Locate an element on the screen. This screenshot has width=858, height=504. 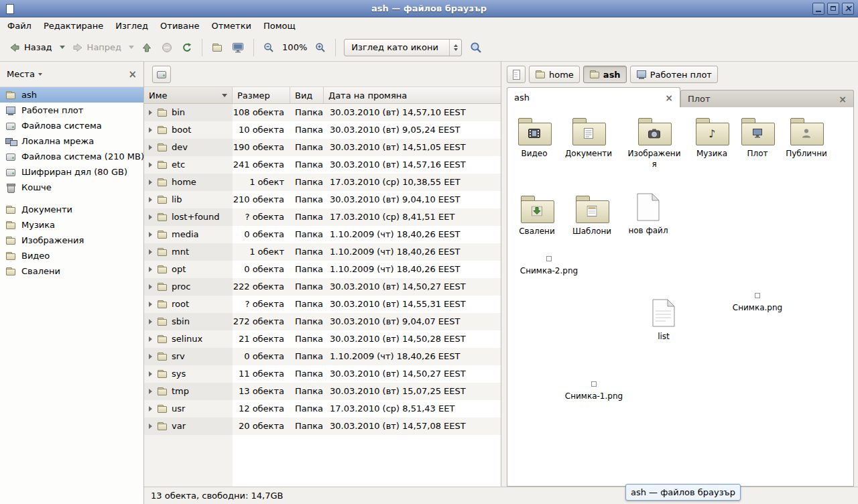
sidebar-item: Работен плот is located at coordinates (72, 110).